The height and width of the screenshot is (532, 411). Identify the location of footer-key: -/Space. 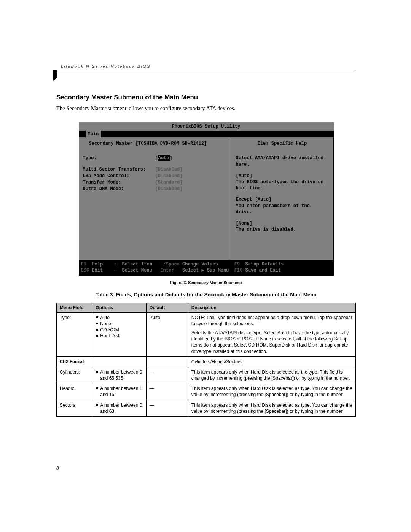
(170, 264).